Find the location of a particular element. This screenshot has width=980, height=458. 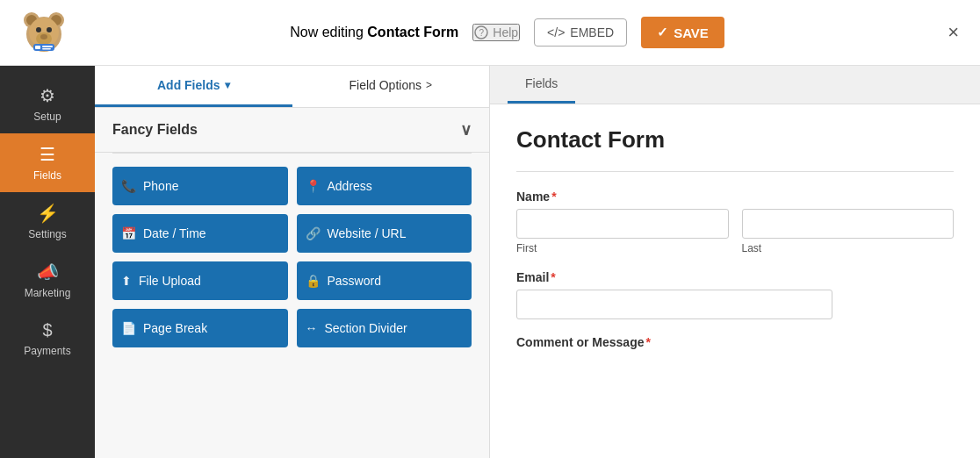

datetime-field-button: 📅 Date / Time is located at coordinates (200, 233).